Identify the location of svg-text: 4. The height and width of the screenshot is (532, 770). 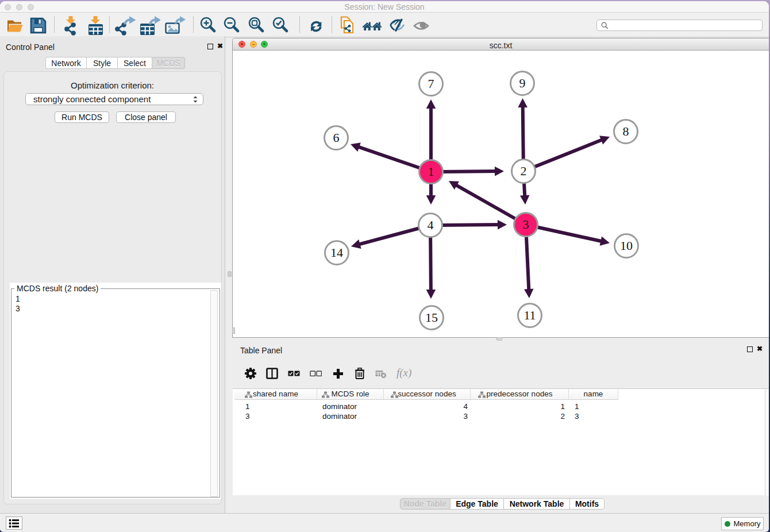
(431, 225).